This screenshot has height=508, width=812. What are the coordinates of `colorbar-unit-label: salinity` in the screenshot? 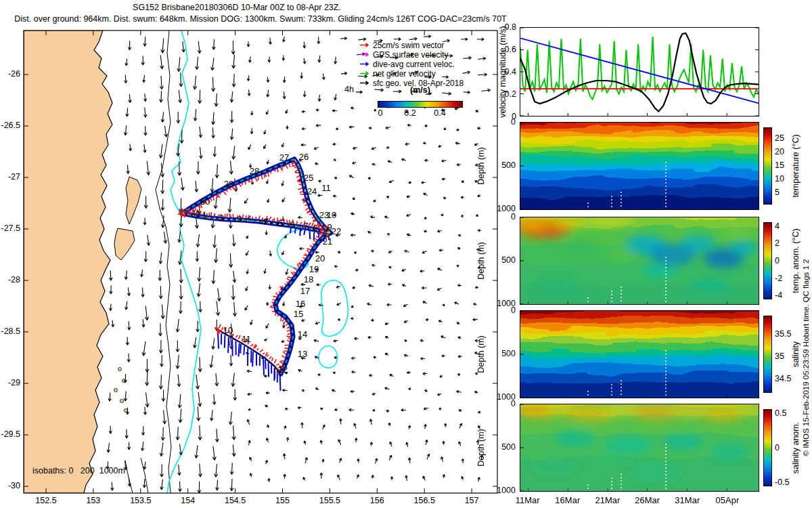 It's located at (796, 354).